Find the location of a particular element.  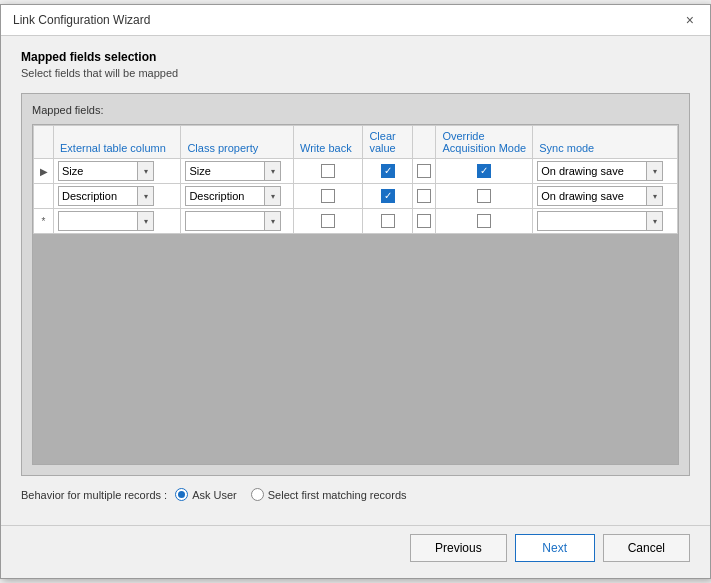

row1-extra-checkbox is located at coordinates (424, 171).